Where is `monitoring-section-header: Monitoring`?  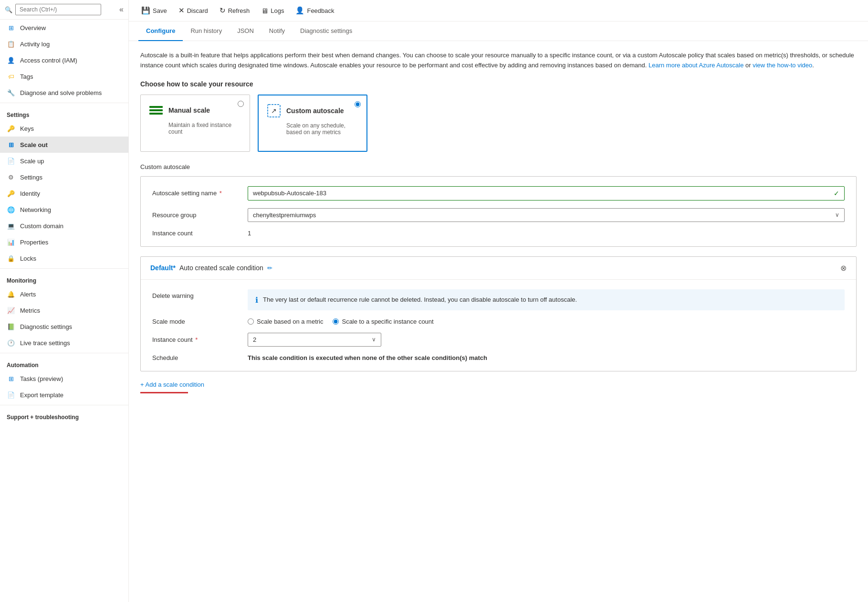 monitoring-section-header: Monitoring is located at coordinates (64, 278).